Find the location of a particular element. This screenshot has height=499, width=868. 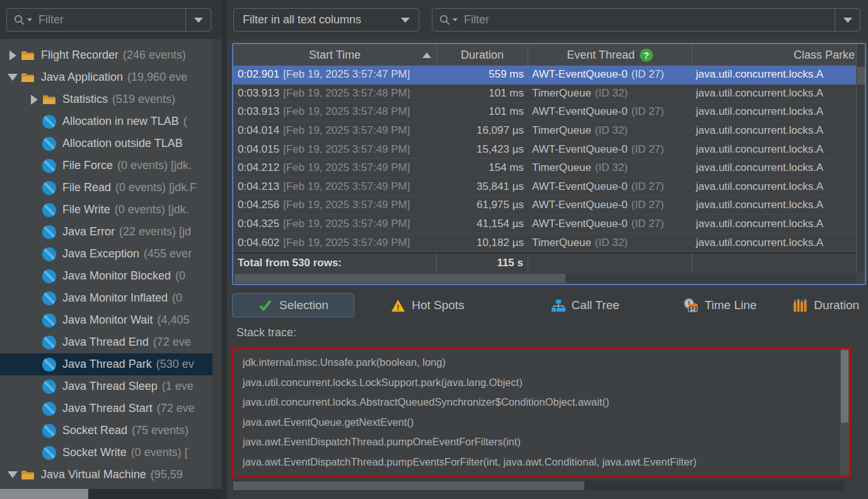

tree-item-java-monitor-inflated: Java Monitor Inflated(0 is located at coordinates (106, 298).